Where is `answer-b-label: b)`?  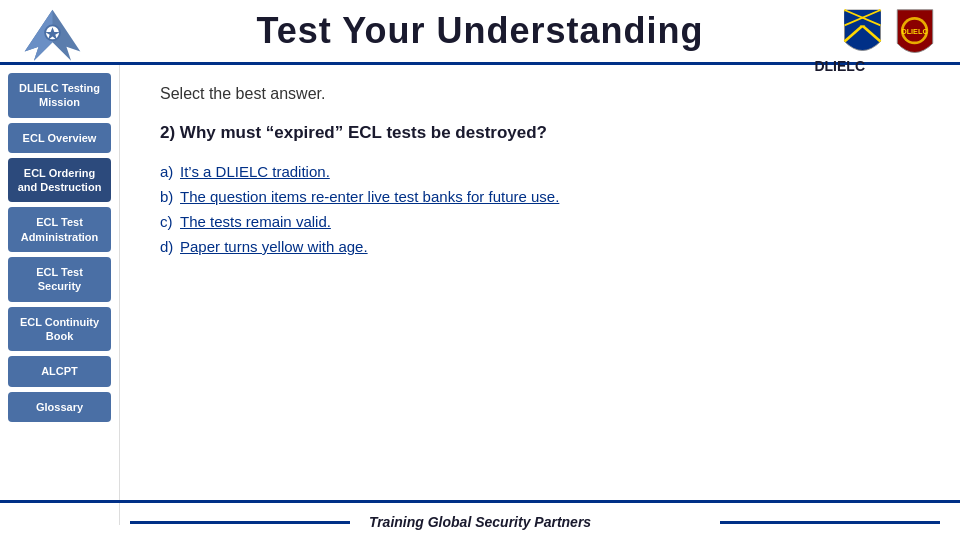
answer-b-label: b) is located at coordinates (166, 196).